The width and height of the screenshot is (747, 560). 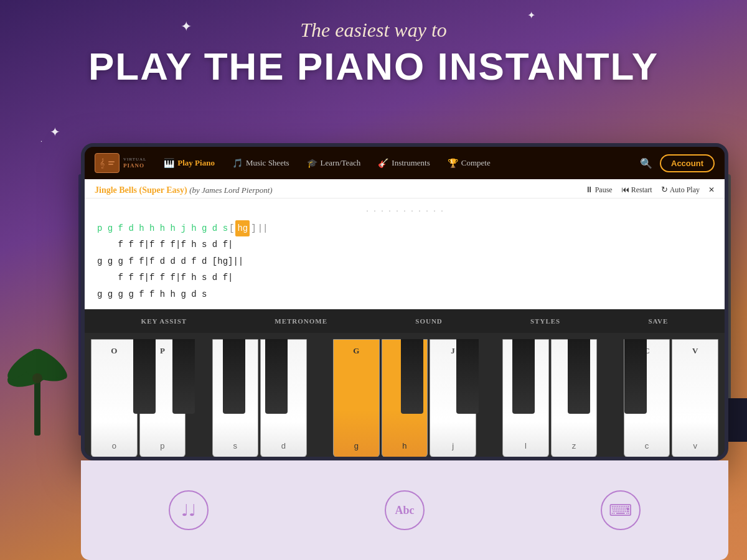 I want to click on hero-title: PLAY THE PIANO INSTANTLY, so click(x=374, y=66).